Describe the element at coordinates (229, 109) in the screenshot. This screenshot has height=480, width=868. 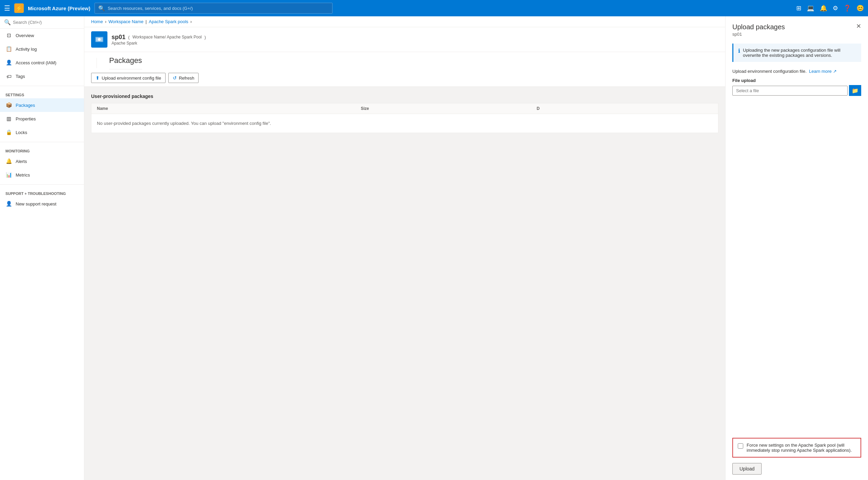
I see `col-header-name: Name` at that location.